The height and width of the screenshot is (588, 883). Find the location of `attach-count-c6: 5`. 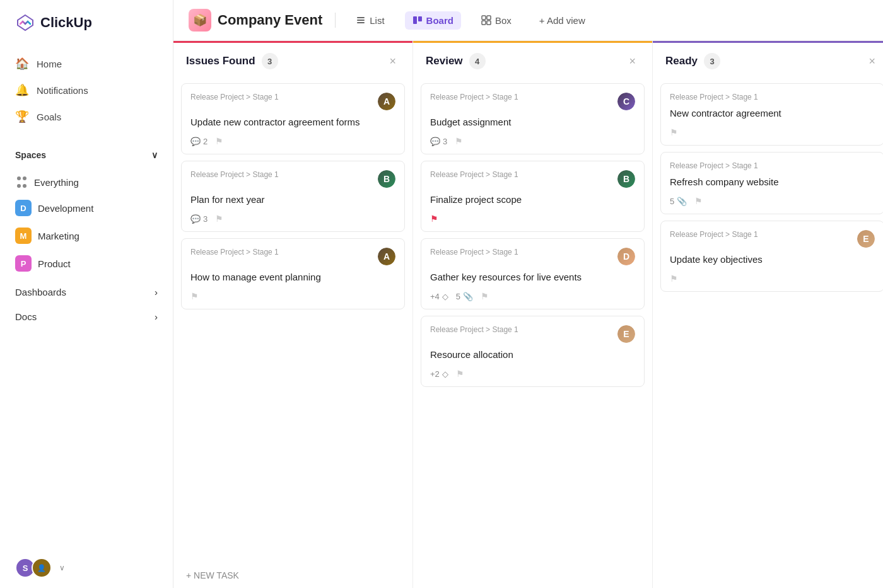

attach-count-c6: 5 is located at coordinates (458, 296).